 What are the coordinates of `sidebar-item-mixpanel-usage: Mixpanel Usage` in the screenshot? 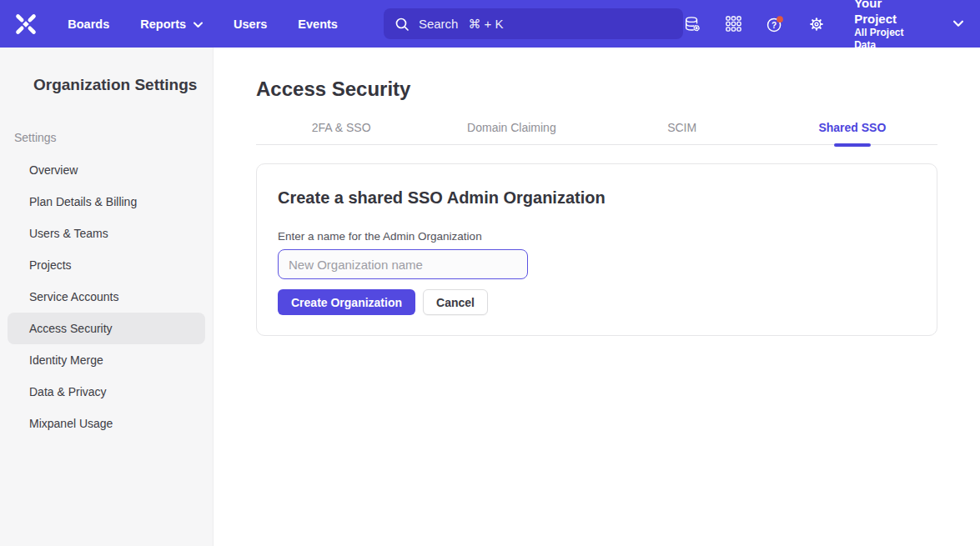 It's located at (107, 423).